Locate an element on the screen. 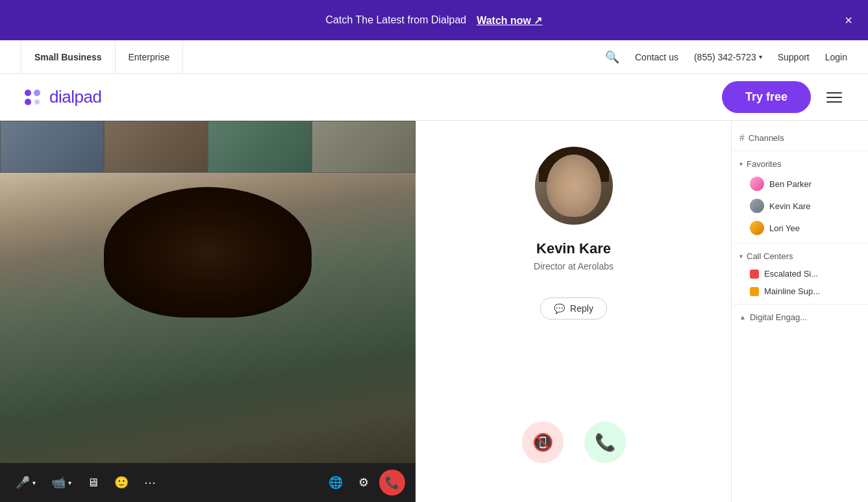 The width and height of the screenshot is (868, 502). call-centers-chevron-icon: ▾ is located at coordinates (741, 256).